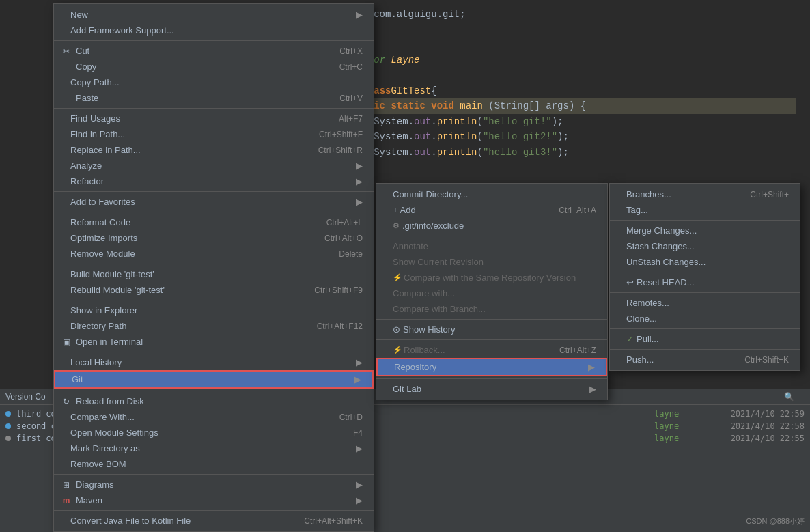 Image resolution: width=810 pixels, height=532 pixels. I want to click on cut-icon: ✂, so click(66, 51).